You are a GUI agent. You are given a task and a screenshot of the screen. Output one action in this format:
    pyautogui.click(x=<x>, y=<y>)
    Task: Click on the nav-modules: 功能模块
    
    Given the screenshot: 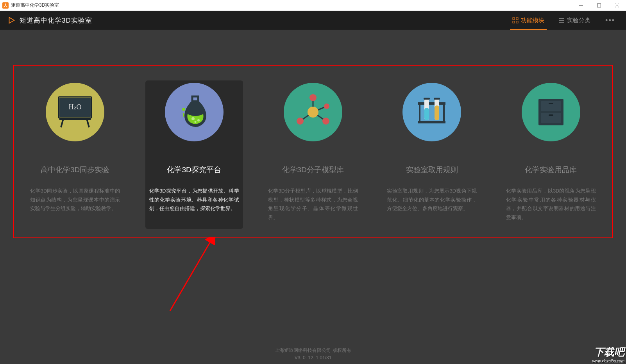 What is the action you would take?
    pyautogui.click(x=528, y=20)
    